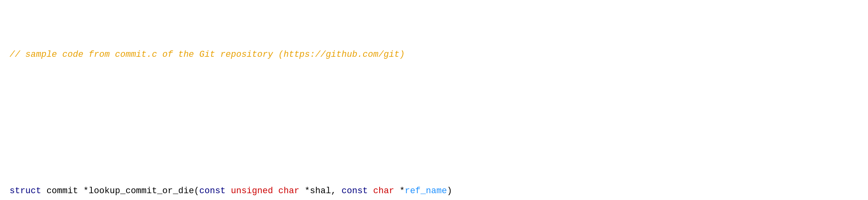 The image size is (868, 200). Describe the element at coordinates (252, 191) in the screenshot. I see `kw-unsigned: unsigned` at that location.